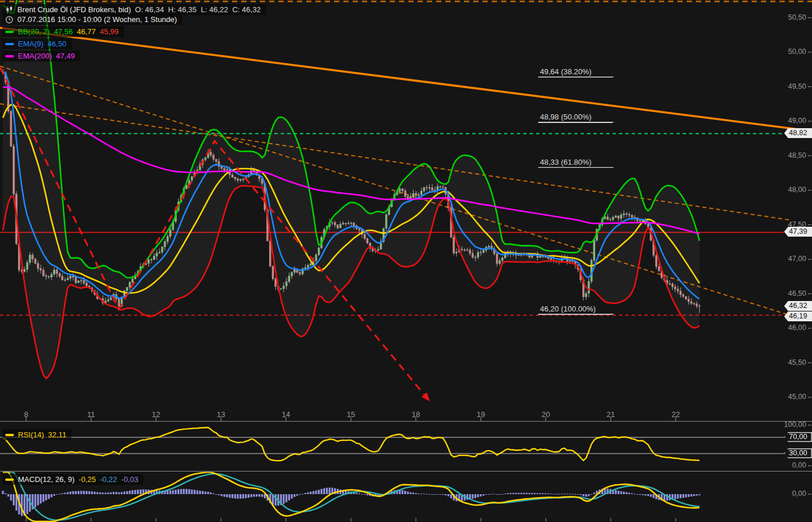 The image size is (812, 522). Describe the element at coordinates (92, 20) in the screenshot. I see `legend-period-row: 07.07.2016 15:00 - 10:00 (2 Wochen, 1 St…` at that location.